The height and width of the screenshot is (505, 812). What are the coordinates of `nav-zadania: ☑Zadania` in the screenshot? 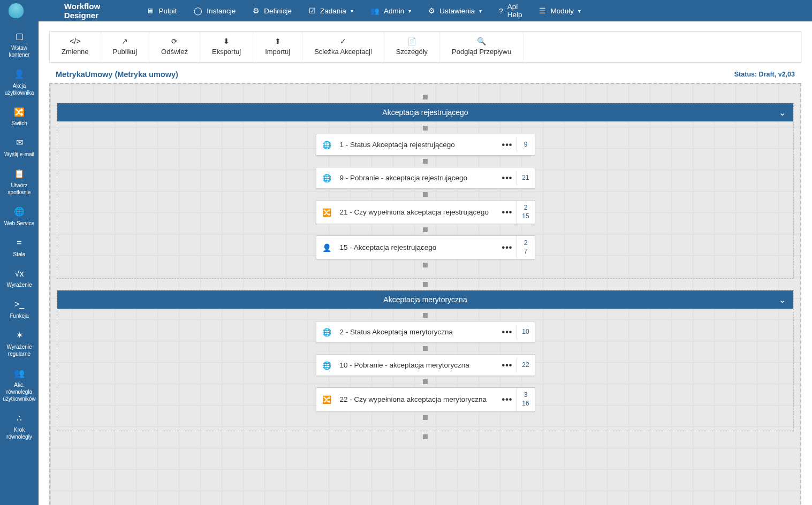 It's located at (331, 11).